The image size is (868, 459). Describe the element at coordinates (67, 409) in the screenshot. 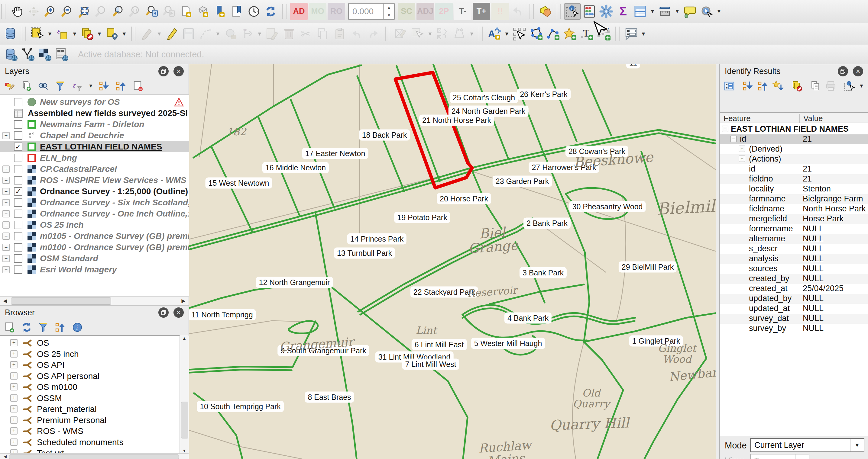

I see `browser-item-label: Parent_material` at that location.